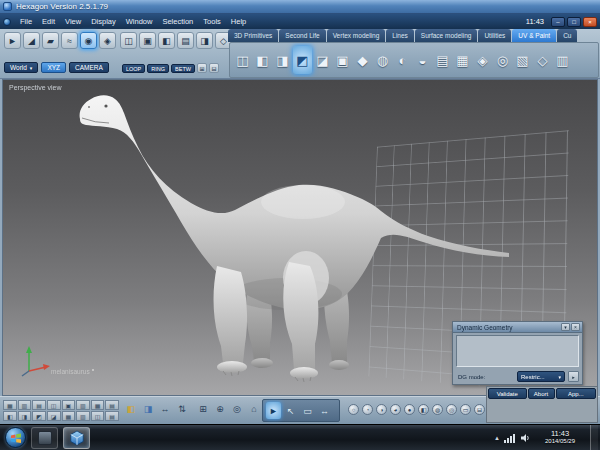 The height and width of the screenshot is (450, 600). Describe the element at coordinates (402, 60) in the screenshot. I see `tool-icon: ◐` at that location.